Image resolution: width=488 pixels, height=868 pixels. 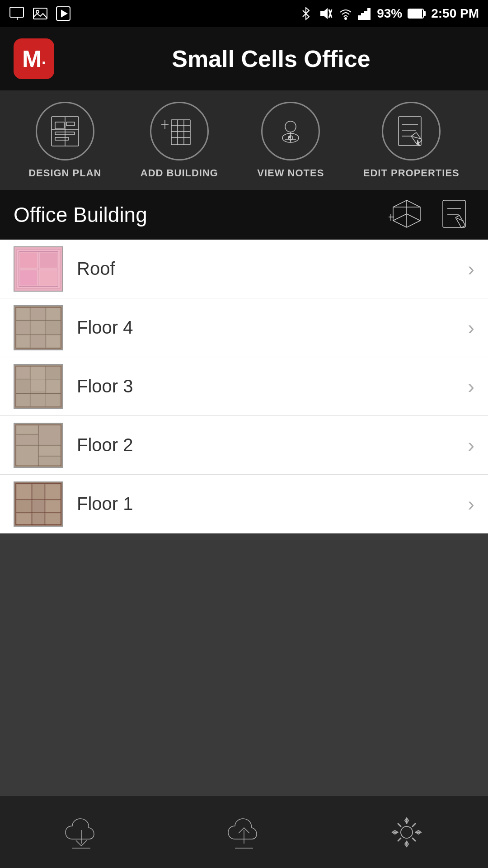 I want to click on list-item: Floor 4 ›, so click(x=244, y=328).